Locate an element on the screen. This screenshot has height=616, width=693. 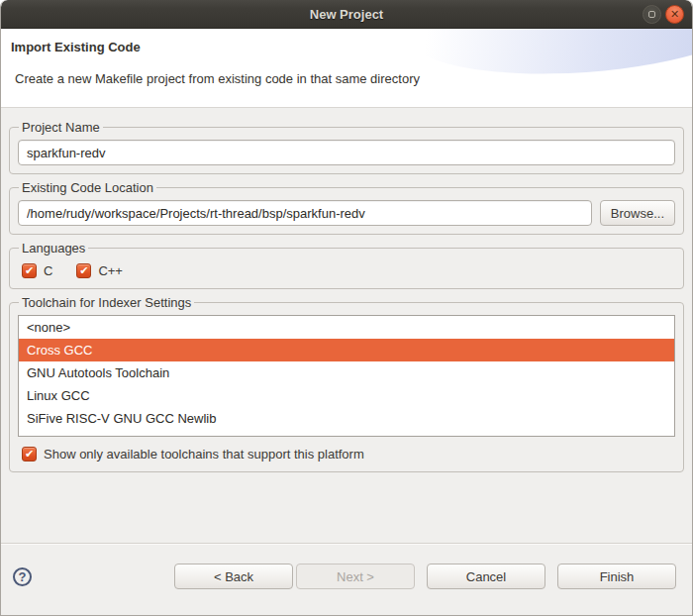
maximize-button is located at coordinates (651, 14).